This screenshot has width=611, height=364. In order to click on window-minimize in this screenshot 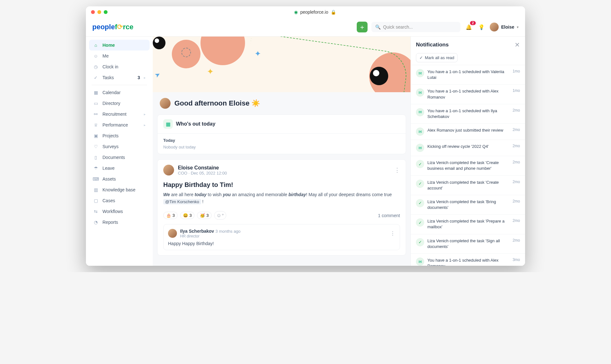, I will do `click(99, 12)`.